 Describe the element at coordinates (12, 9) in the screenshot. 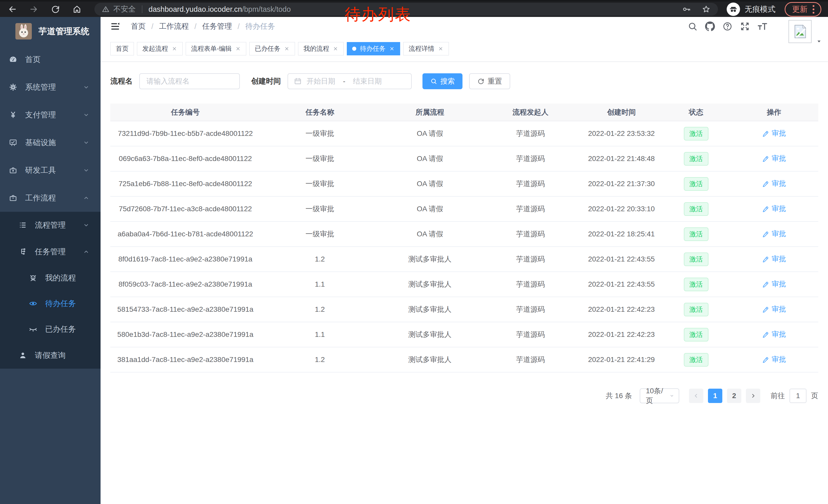

I see `browser-back-icon` at that location.